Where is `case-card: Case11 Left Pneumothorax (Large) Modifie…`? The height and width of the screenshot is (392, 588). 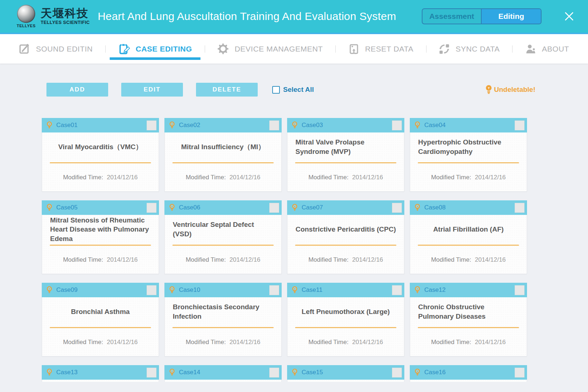
case-card: Case11 Left Pneumothorax (Large) Modifie… is located at coordinates (346, 319).